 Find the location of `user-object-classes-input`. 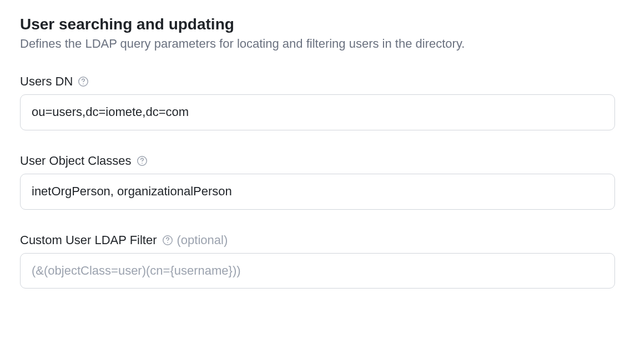

user-object-classes-input is located at coordinates (318, 192).